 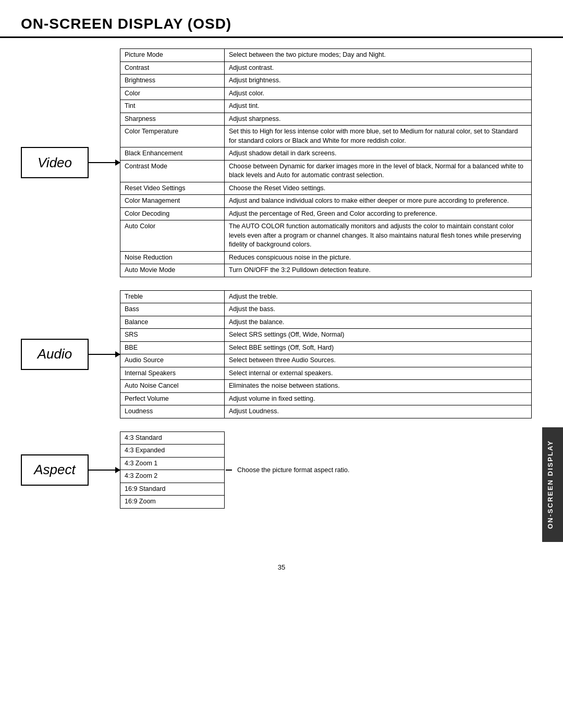 What do you see at coordinates (104, 163) in the screenshot?
I see `video-arrow-line` at bounding box center [104, 163].